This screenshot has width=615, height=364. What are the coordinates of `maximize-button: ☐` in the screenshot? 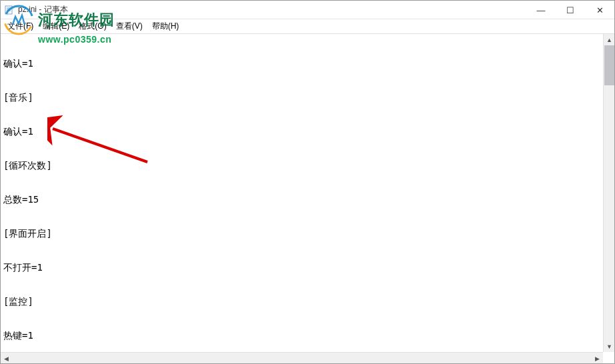 It's located at (570, 10).